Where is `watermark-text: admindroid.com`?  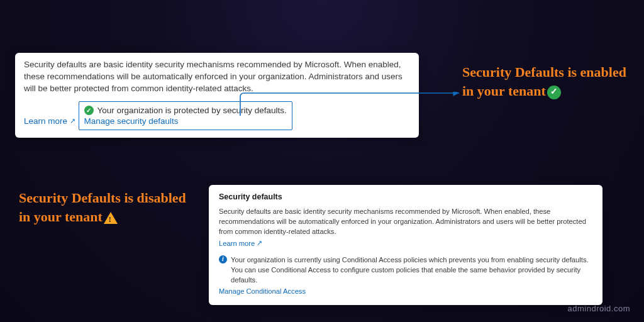
watermark-text: admindroid.com is located at coordinates (599, 308).